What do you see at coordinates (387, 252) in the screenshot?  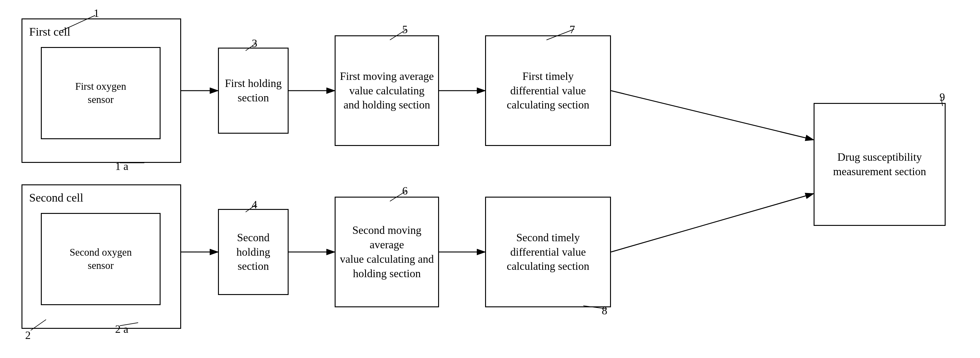 I see `mavg2-box: Second moving averagevalue calculating a…` at bounding box center [387, 252].